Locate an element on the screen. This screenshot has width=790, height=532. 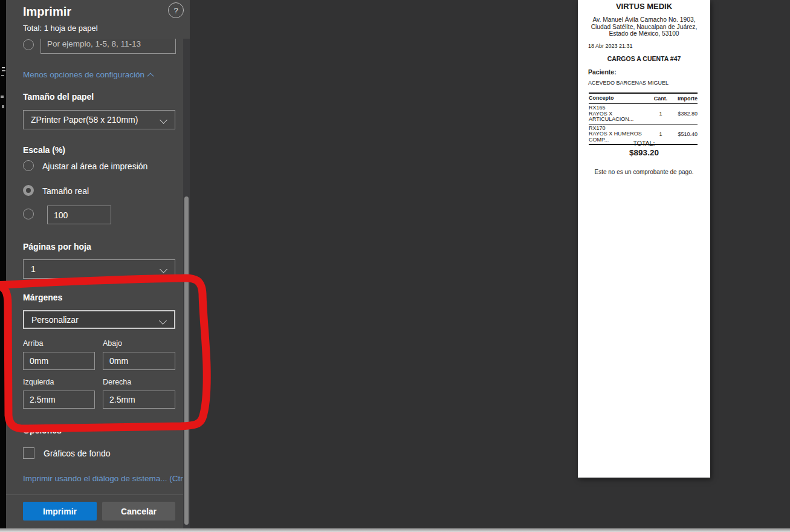
receipt-total-amount: $893.20 is located at coordinates (644, 152).